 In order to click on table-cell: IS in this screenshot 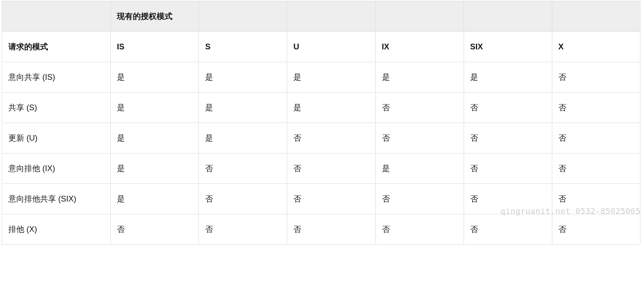, I will do `click(155, 47)`.